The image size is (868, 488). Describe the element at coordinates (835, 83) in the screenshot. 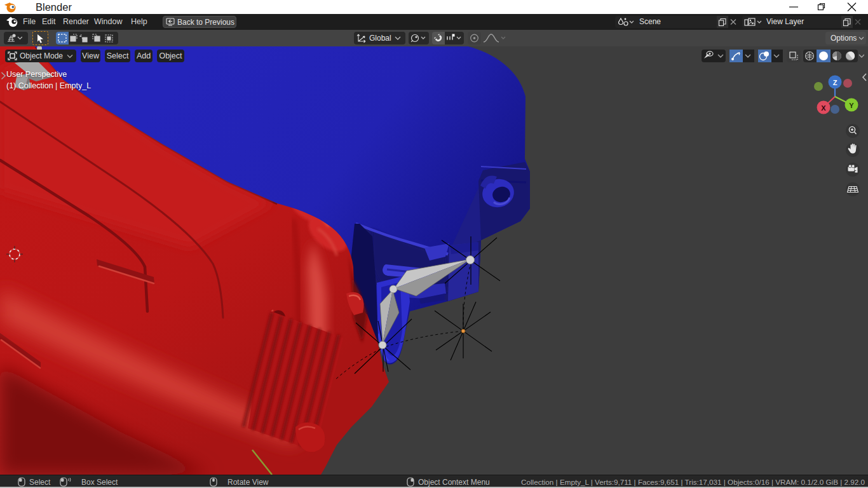

I see `svg-text: Z` at that location.